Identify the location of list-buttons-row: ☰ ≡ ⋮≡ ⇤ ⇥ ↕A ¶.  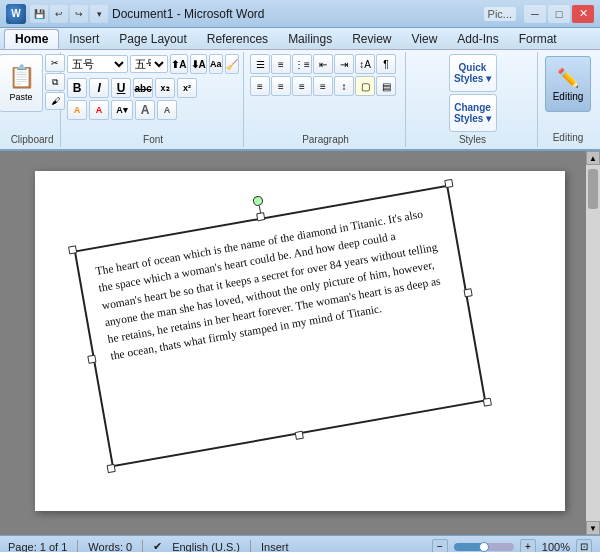
(326, 64).